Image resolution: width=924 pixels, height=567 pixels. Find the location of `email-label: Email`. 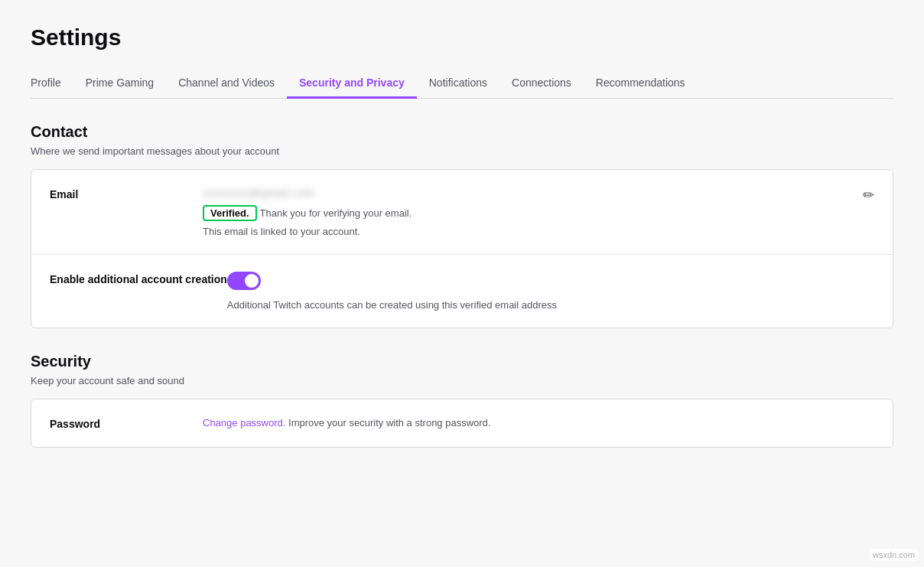

email-label: Email is located at coordinates (126, 194).